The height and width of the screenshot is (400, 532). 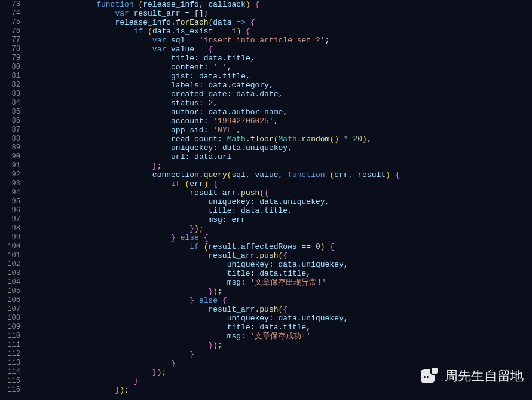 What do you see at coordinates (282, 31) in the screenshot?
I see `code-line: if (data.is_exist == 1) {` at bounding box center [282, 31].